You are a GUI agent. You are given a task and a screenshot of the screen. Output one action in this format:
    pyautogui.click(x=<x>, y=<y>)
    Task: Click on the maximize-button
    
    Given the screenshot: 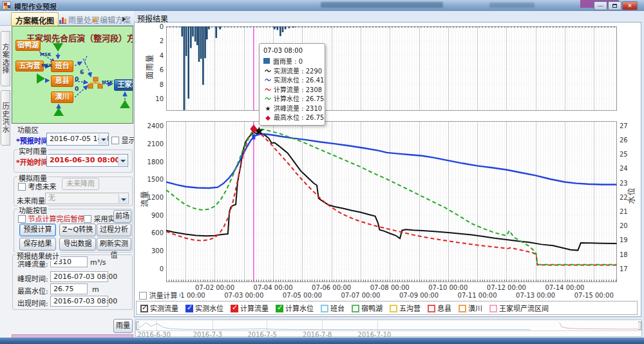 What is the action you would take?
    pyautogui.click(x=614, y=6)
    